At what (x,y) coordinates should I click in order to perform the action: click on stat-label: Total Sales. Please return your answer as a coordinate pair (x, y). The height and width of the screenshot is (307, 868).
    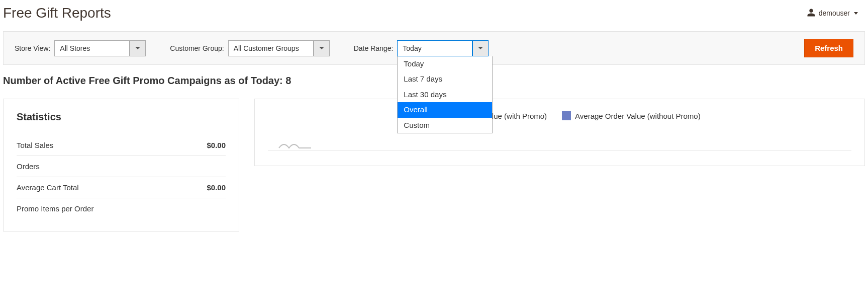
    Looking at the image, I should click on (35, 145).